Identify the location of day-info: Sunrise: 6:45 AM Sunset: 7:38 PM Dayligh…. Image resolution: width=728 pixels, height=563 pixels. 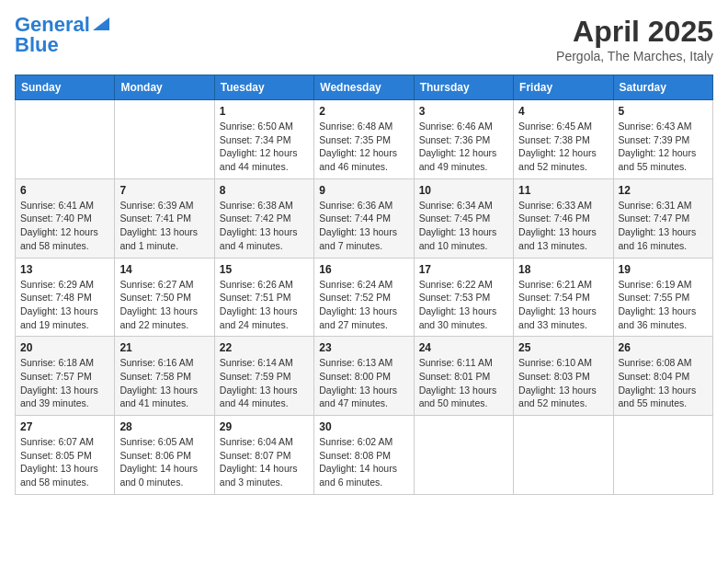
(563, 147).